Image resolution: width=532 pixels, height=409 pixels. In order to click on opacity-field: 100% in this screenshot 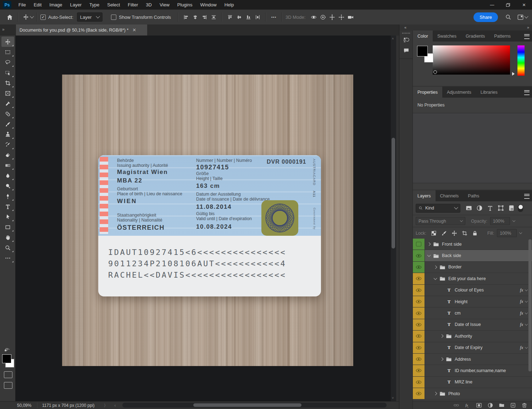, I will do `click(500, 221)`.